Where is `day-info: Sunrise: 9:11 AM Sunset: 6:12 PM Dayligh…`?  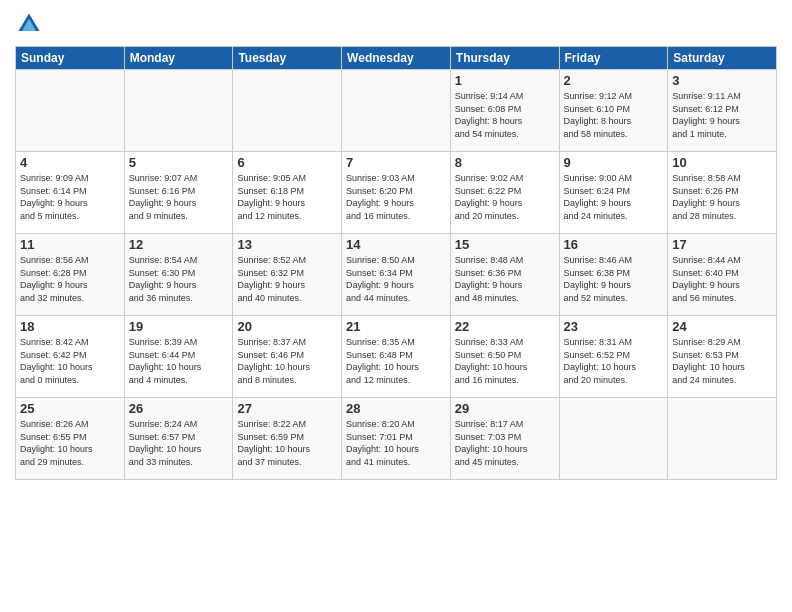 day-info: Sunrise: 9:11 AM Sunset: 6:12 PM Dayligh… is located at coordinates (722, 115).